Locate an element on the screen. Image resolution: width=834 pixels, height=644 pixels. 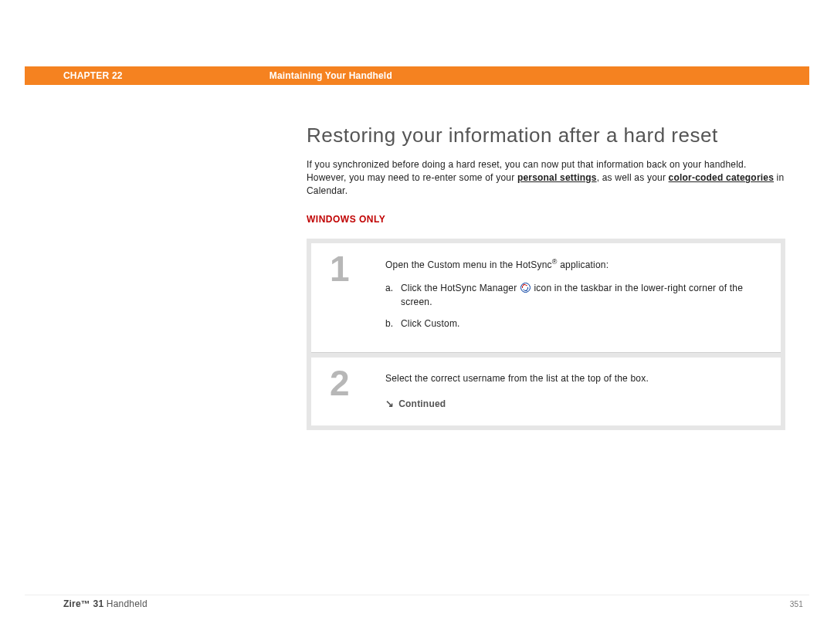
intro-paragraph: If you synchronized before doing a hard … is located at coordinates (546, 178).